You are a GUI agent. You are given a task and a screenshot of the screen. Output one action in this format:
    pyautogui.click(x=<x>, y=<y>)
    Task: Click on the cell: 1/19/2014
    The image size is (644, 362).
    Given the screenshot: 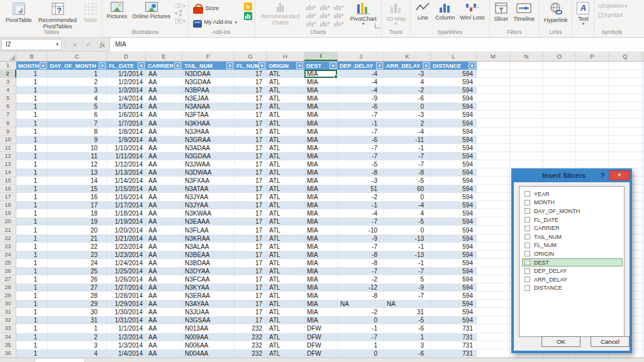 What is the action you would take?
    pyautogui.click(x=126, y=221)
    